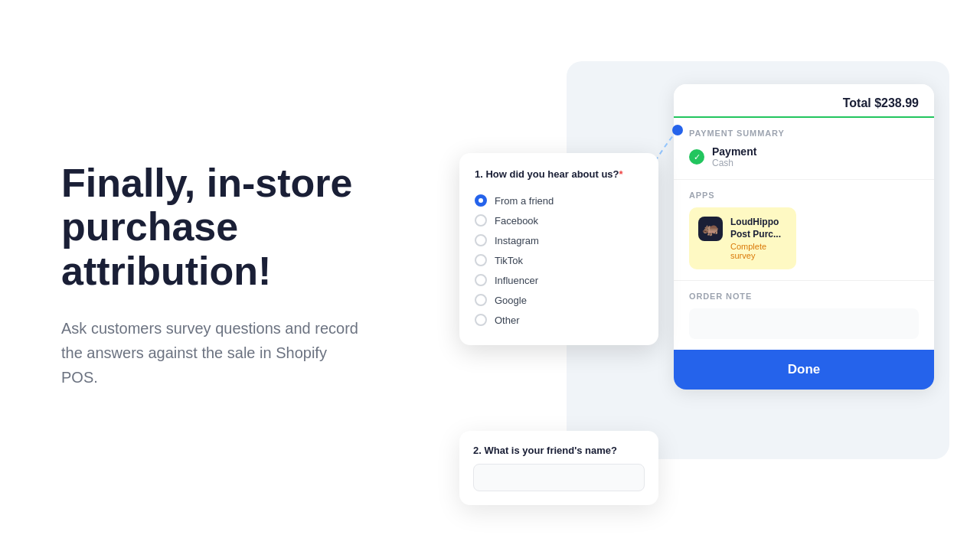 Image resolution: width=980 pixels, height=551 pixels. What do you see at coordinates (559, 320) in the screenshot?
I see `survey-option-other: Other` at bounding box center [559, 320].